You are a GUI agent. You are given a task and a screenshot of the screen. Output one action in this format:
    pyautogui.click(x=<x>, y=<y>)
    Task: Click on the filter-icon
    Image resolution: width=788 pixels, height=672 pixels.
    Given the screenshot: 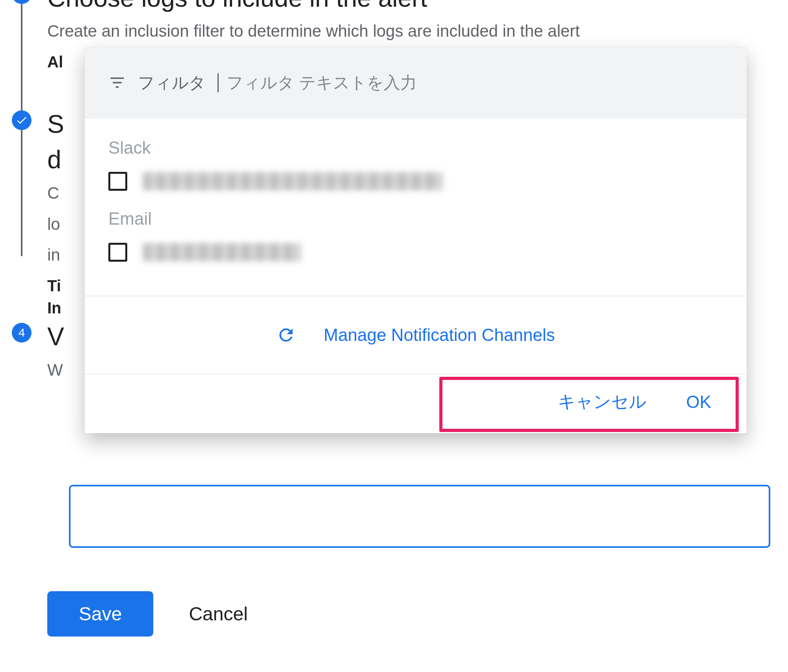 What is the action you would take?
    pyautogui.click(x=117, y=83)
    